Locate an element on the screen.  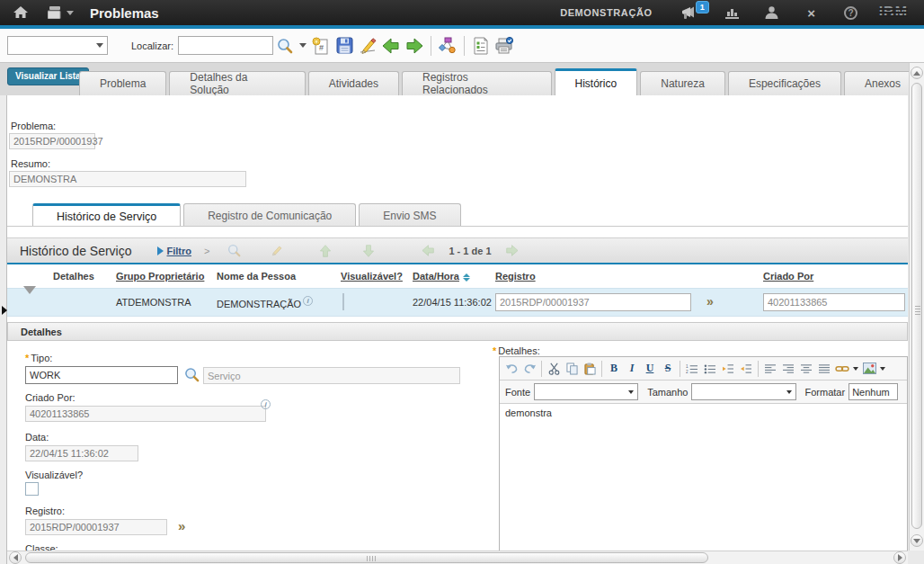
indent-icon is located at coordinates (728, 369).